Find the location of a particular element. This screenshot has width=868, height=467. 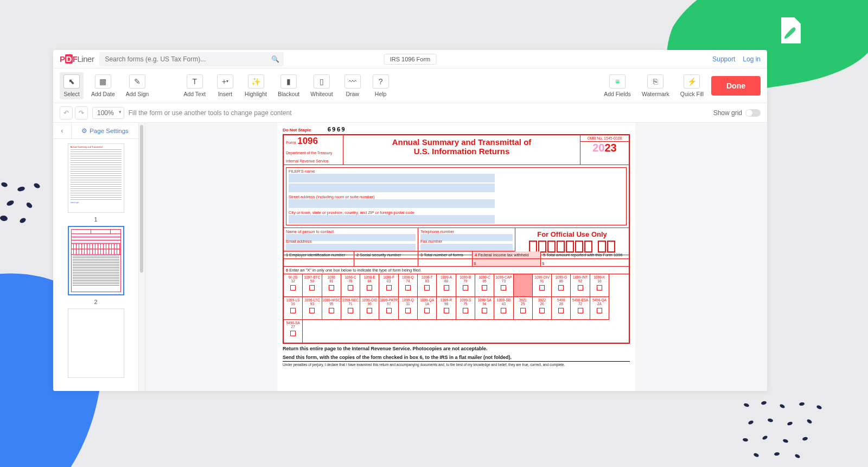

quick-fill-tool: ⚡Quick Fill is located at coordinates (692, 86).